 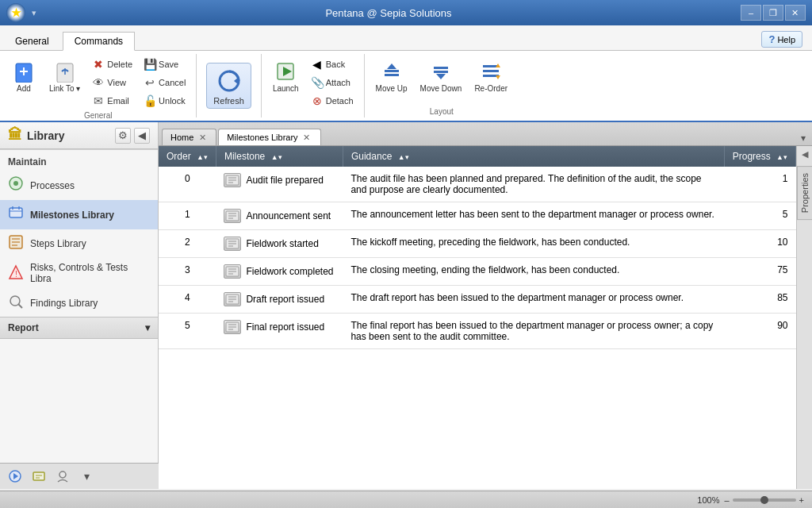 I want to click on zoom-label: 100%, so click(x=708, y=500).